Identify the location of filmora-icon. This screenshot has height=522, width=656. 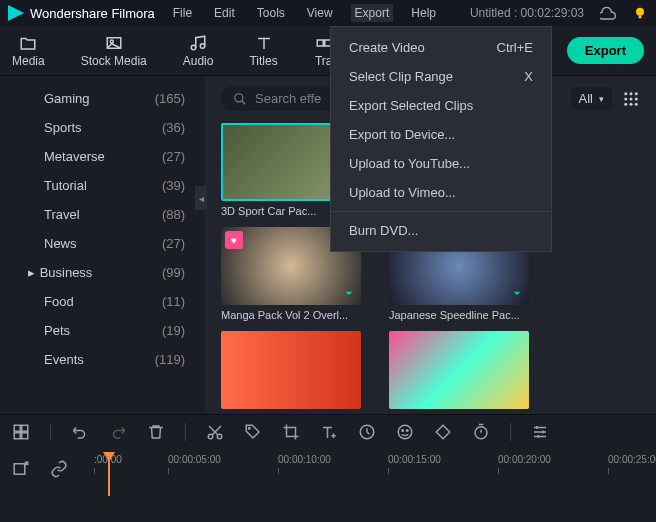
(16, 13).